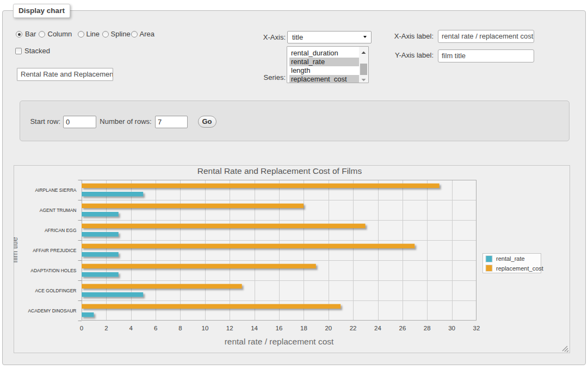  I want to click on svg-text: 2, so click(106, 328).